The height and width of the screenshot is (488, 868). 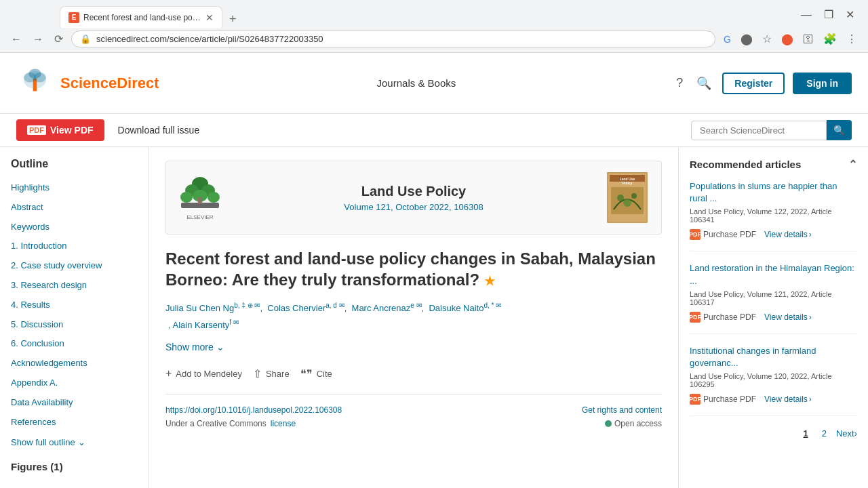 I want to click on download-full-issue-link: Download full issue, so click(x=159, y=130).